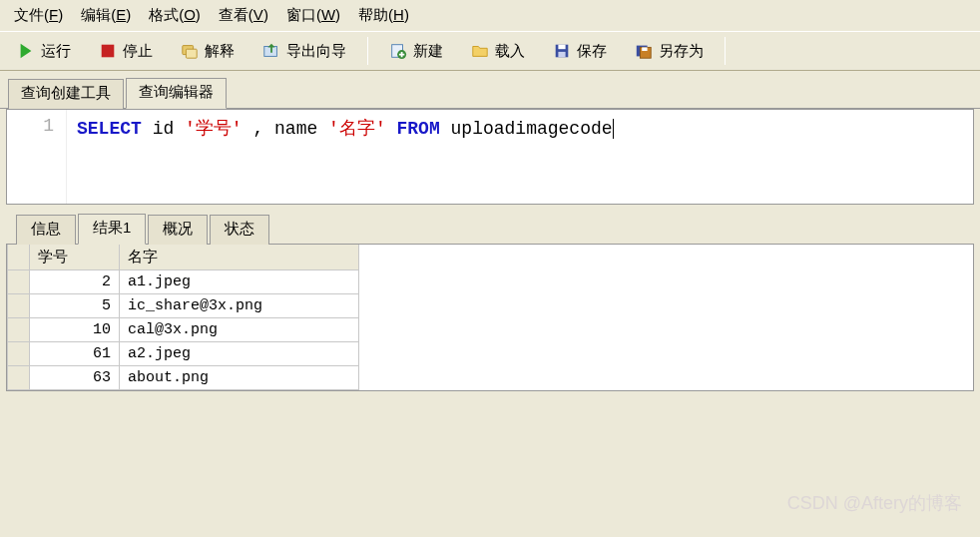 The height and width of the screenshot is (537, 980). What do you see at coordinates (580, 52) in the screenshot?
I see `save-button: 保存` at bounding box center [580, 52].